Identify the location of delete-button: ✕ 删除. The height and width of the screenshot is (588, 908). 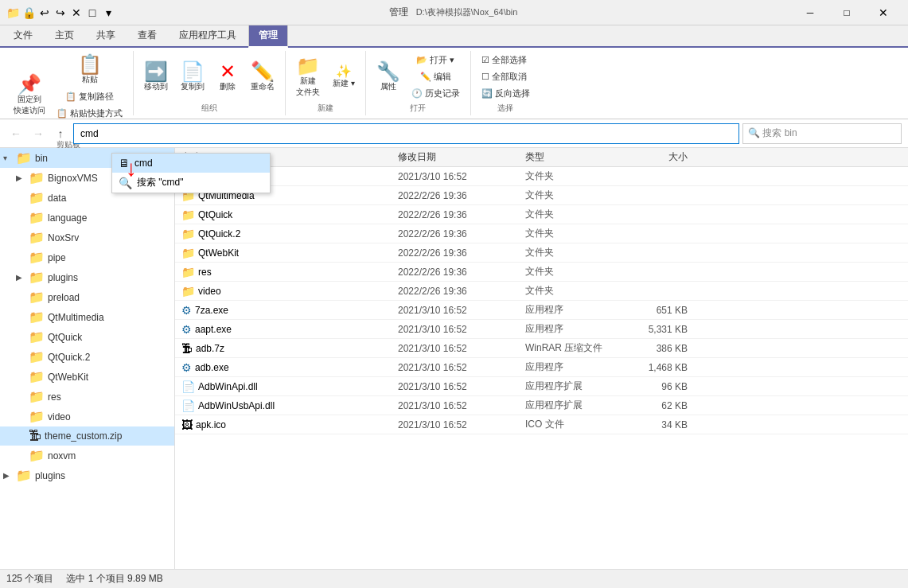
(228, 77).